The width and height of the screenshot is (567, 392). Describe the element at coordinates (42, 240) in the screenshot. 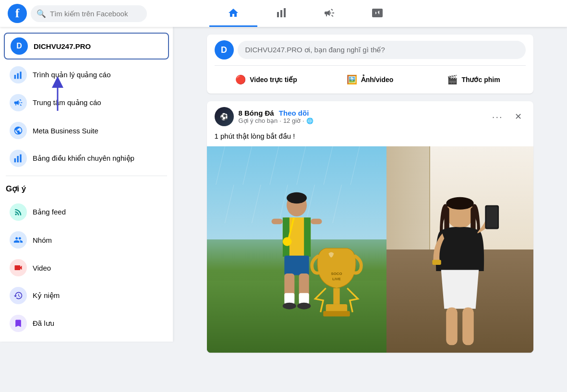

I see `groups-label: Nhóm` at that location.